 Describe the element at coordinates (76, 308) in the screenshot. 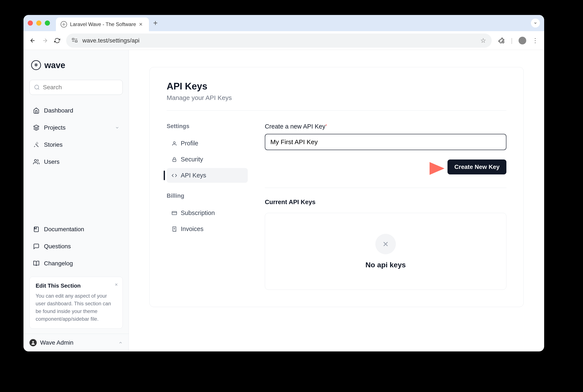

I see `info-card-body: You can edit any aspect of your user das…` at that location.